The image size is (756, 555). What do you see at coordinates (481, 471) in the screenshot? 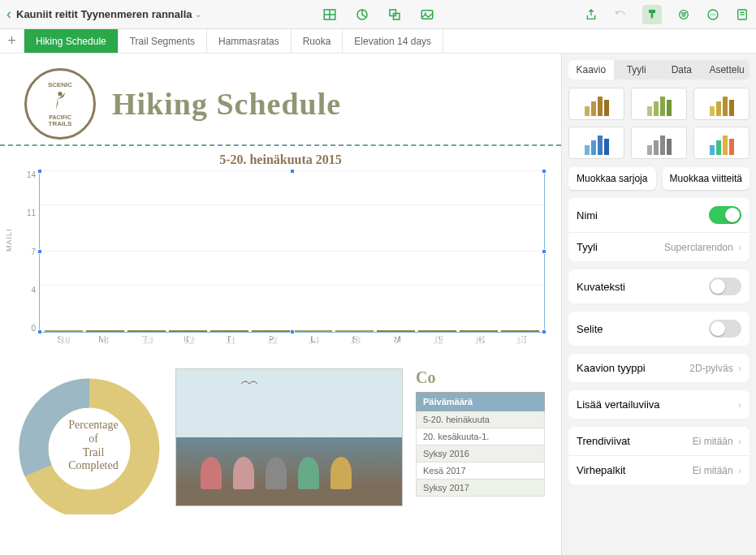
I see `table-row: Kesä 2017` at bounding box center [481, 471].